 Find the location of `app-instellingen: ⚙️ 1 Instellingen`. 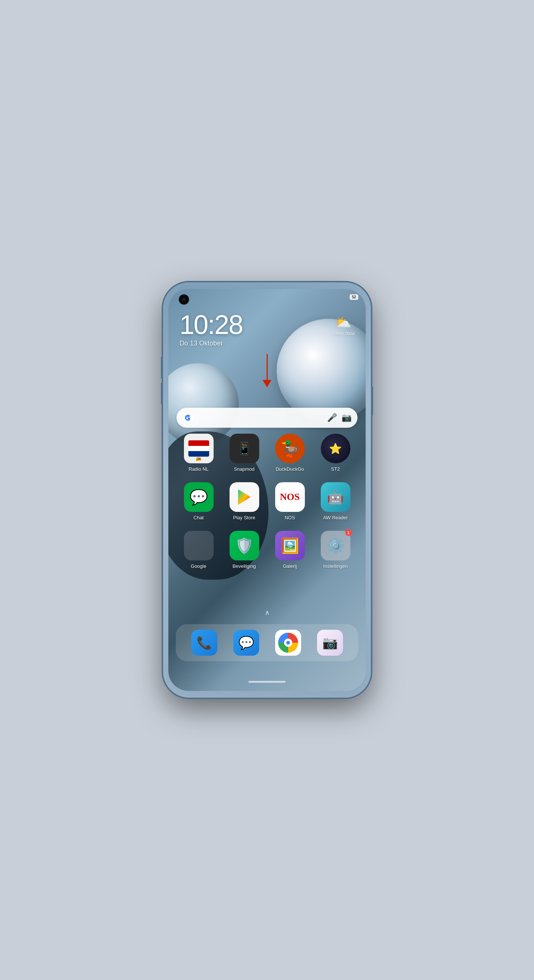

app-instellingen: ⚙️ 1 Instellingen is located at coordinates (336, 550).